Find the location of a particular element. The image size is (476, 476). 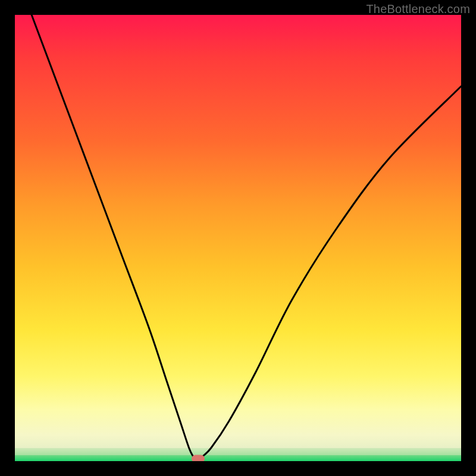

watermark-text: TheBottleneck.com is located at coordinates (418, 10).